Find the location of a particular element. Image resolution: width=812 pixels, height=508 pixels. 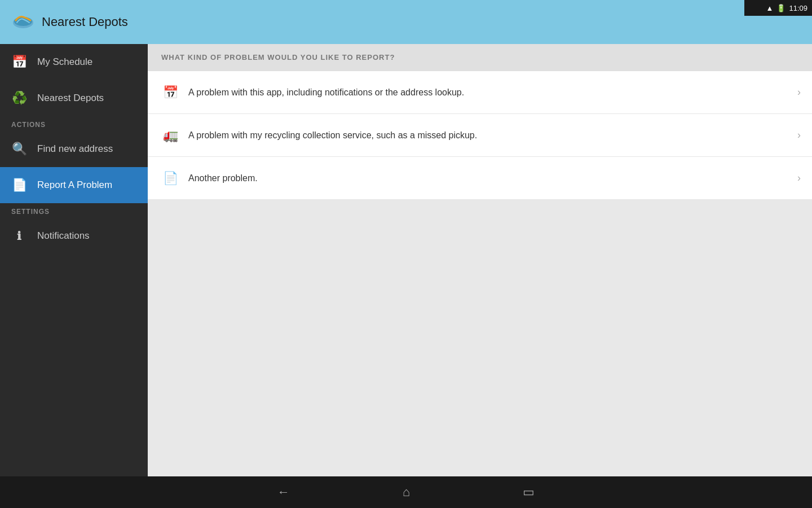

problem-item-app: 📅 A problem with this app, including not… is located at coordinates (480, 93).